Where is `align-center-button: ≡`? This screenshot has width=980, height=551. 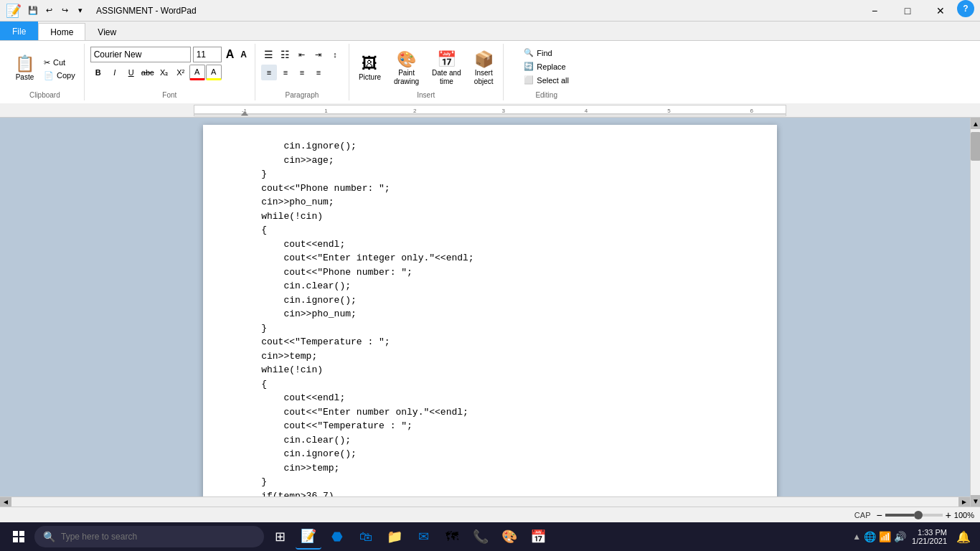
align-center-button: ≡ is located at coordinates (286, 72).